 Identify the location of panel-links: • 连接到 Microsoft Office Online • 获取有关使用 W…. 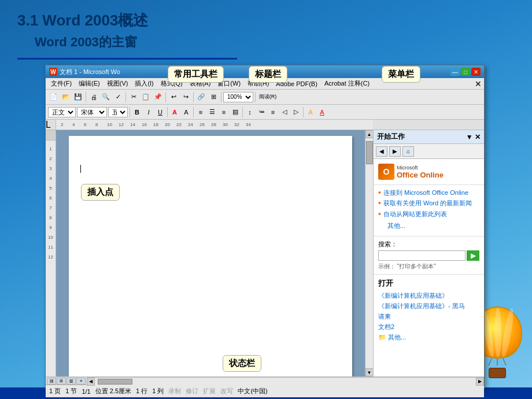
(429, 210).